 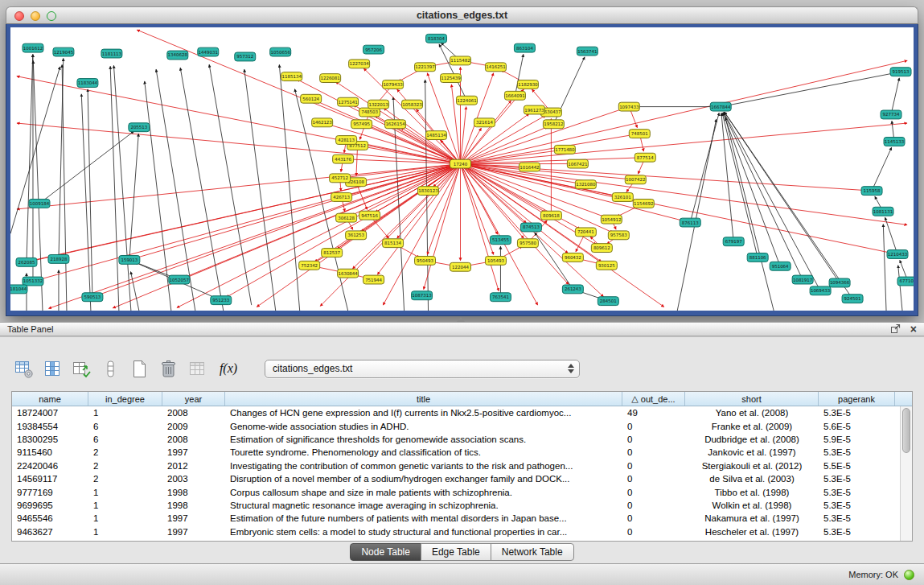 I want to click on column-header-title: title, so click(x=424, y=399).